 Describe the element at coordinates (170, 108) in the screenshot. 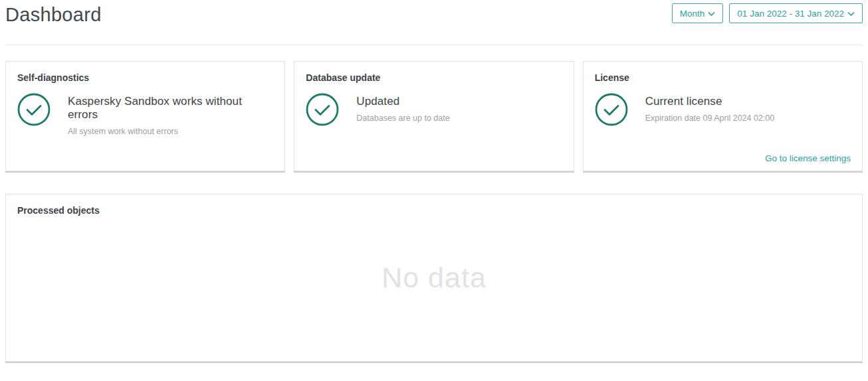

I see `status-title: Kaspersky Sandbox works without errors` at that location.